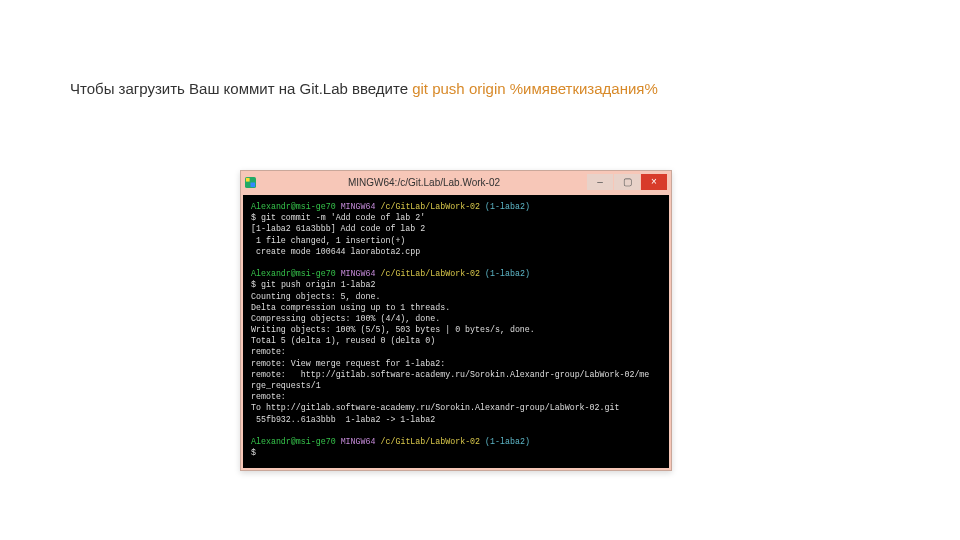 The image size is (960, 540). I want to click on cmd-1: git commit -m 'Add code of lab 2', so click(340, 218).